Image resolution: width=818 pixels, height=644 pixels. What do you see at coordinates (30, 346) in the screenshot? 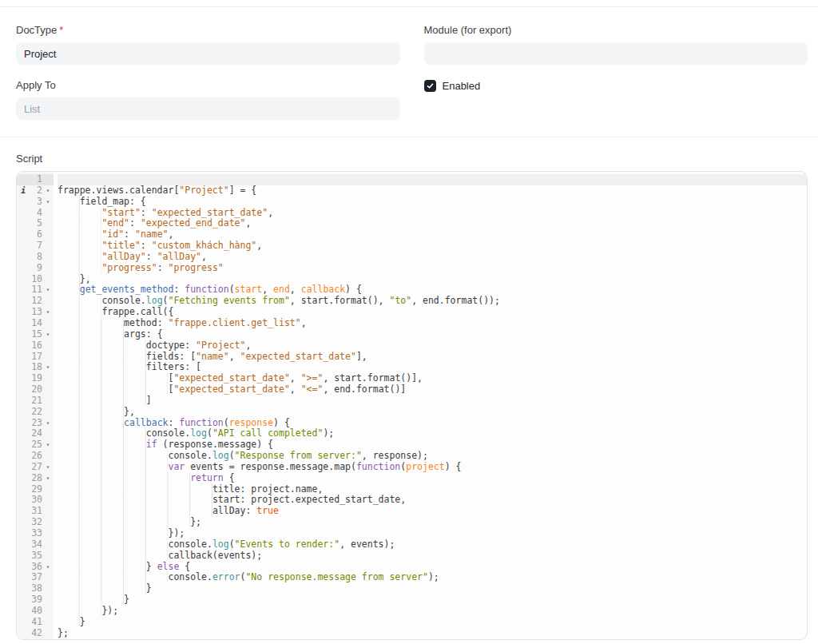
I see `line-number: 16` at bounding box center [30, 346].